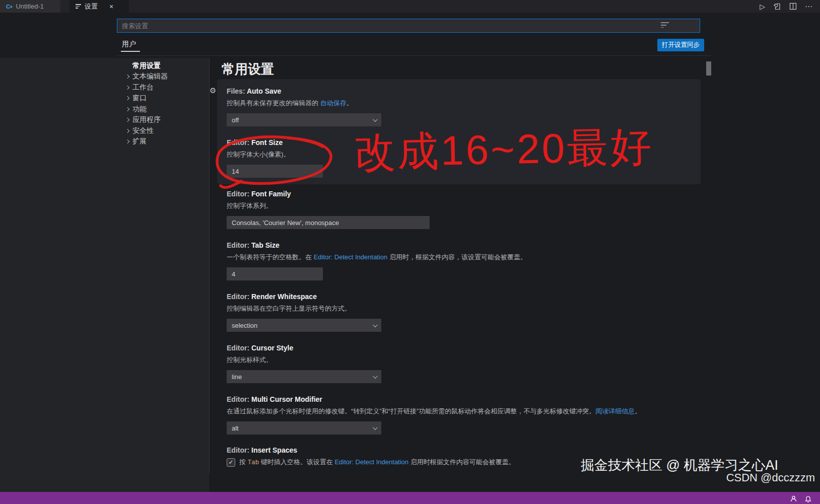 Image resolution: width=820 pixels, height=504 pixels. I want to click on description-text: Tab, so click(254, 463).